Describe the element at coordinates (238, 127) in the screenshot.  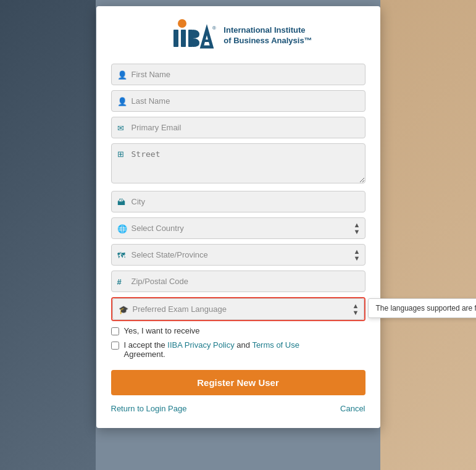
I see `email-input` at that location.